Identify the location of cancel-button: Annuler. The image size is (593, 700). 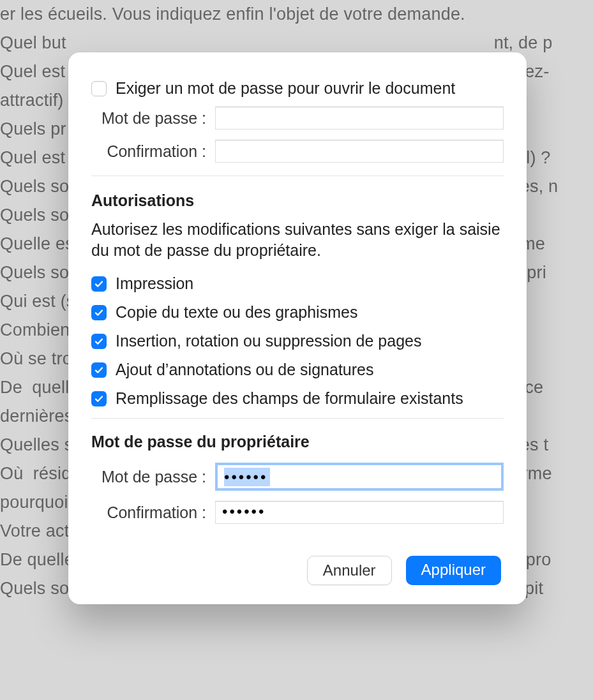
(350, 570).